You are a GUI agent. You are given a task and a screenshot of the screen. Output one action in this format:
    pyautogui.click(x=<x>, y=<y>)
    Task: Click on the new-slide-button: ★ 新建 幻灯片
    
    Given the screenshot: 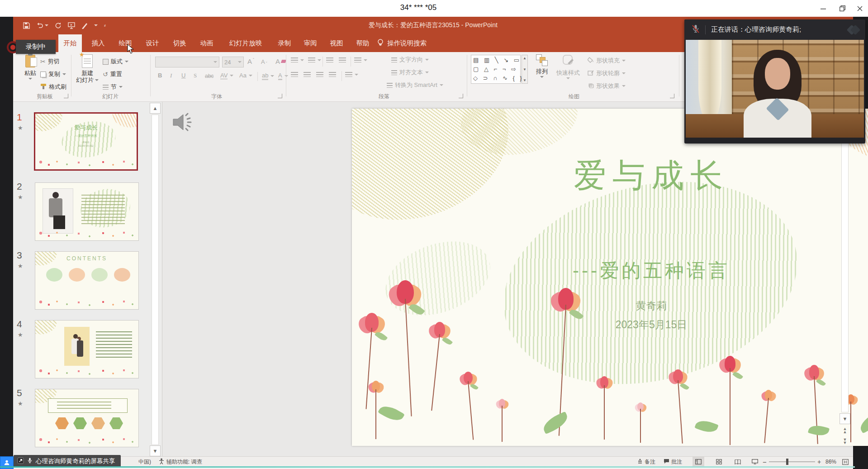 What is the action you would take?
    pyautogui.click(x=87, y=69)
    